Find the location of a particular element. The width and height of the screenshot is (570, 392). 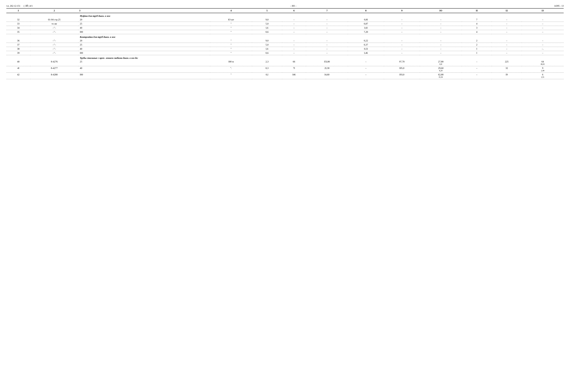

col-header-12: I2 is located at coordinates (507, 11).